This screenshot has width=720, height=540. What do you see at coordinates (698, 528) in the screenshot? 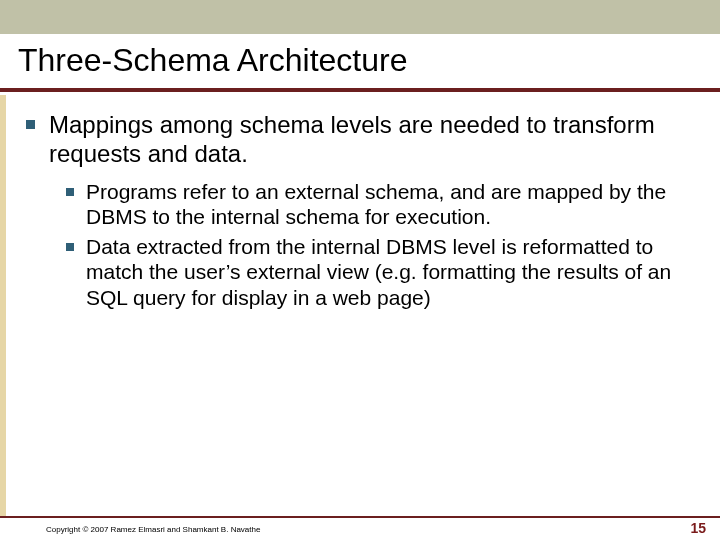
I see `page-number: 15` at bounding box center [698, 528].